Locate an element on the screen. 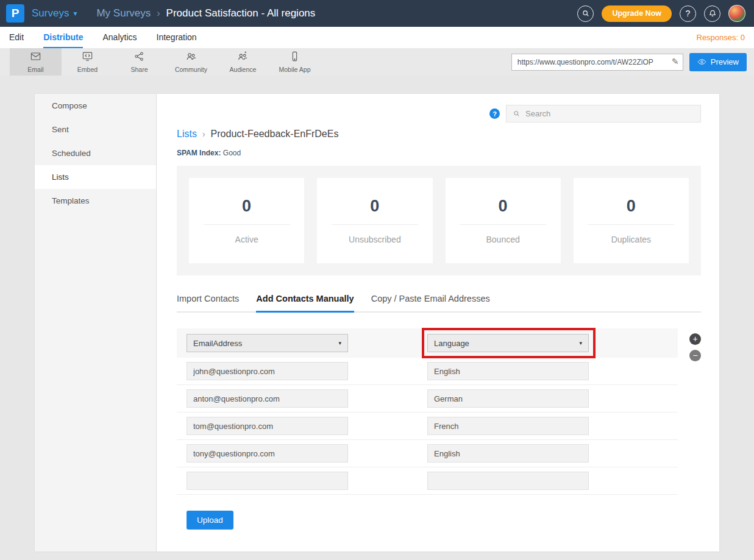  product-switcher: Surveys ▾ is located at coordinates (54, 13).